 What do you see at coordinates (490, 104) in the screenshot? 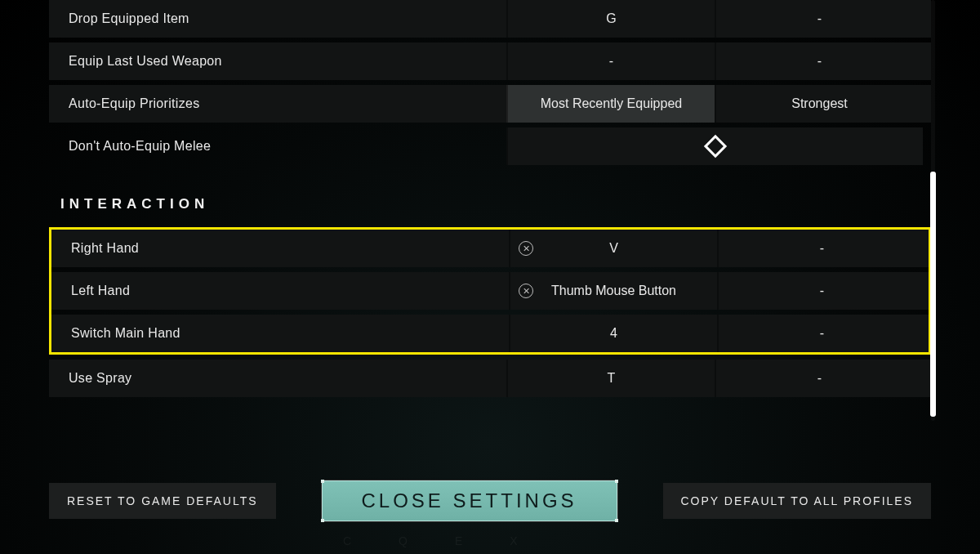
I see `option-row: Auto-Equip Prioritizes Most Recently Equ…` at bounding box center [490, 104].